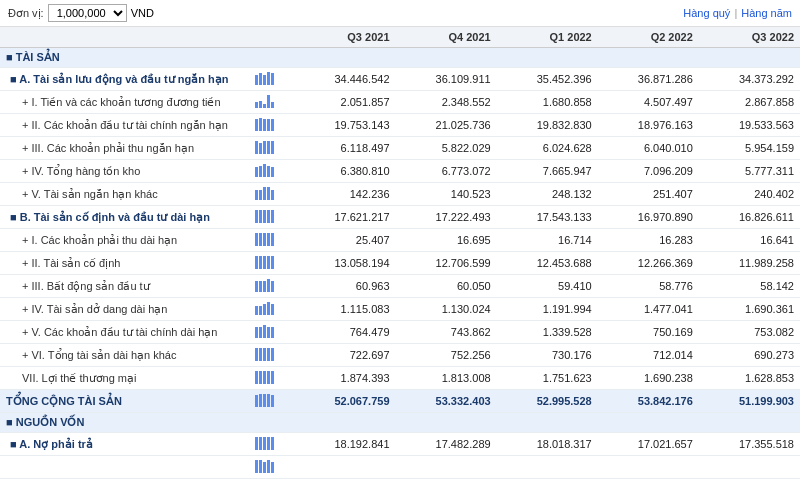  I want to click on row-value-q3_2021: 34.446.542, so click(344, 80).